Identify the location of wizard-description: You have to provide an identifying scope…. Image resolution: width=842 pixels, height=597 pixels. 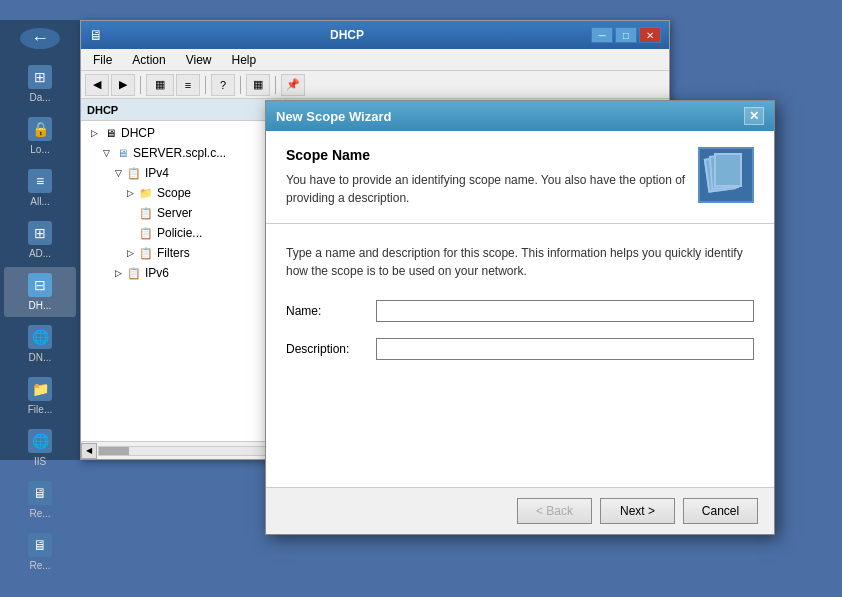
(486, 189).